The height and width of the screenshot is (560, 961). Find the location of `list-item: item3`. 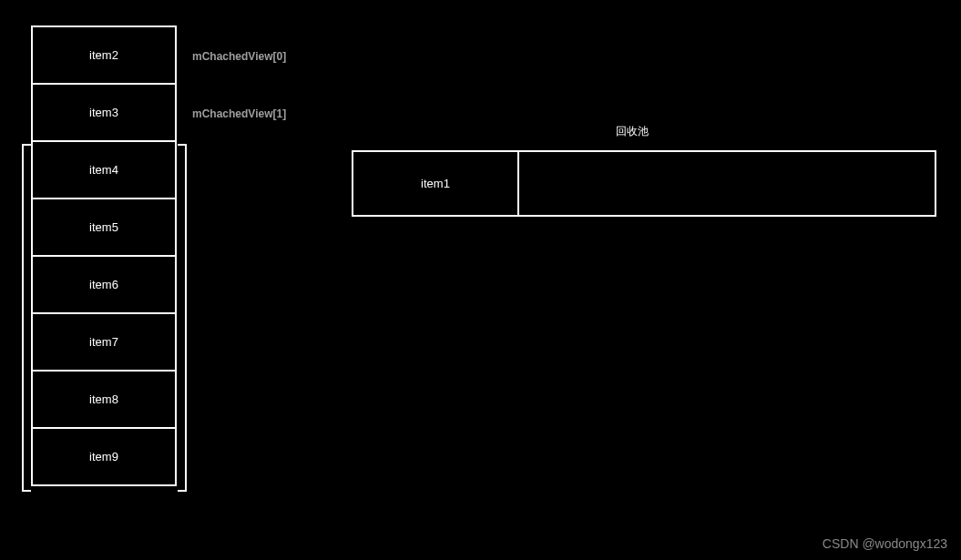

list-item: item3 is located at coordinates (104, 113).